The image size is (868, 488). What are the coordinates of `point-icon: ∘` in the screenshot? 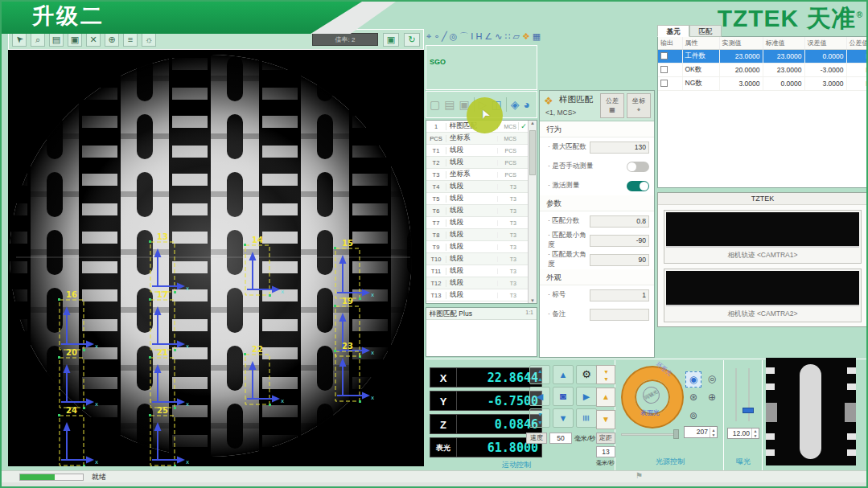 It's located at (436, 36).